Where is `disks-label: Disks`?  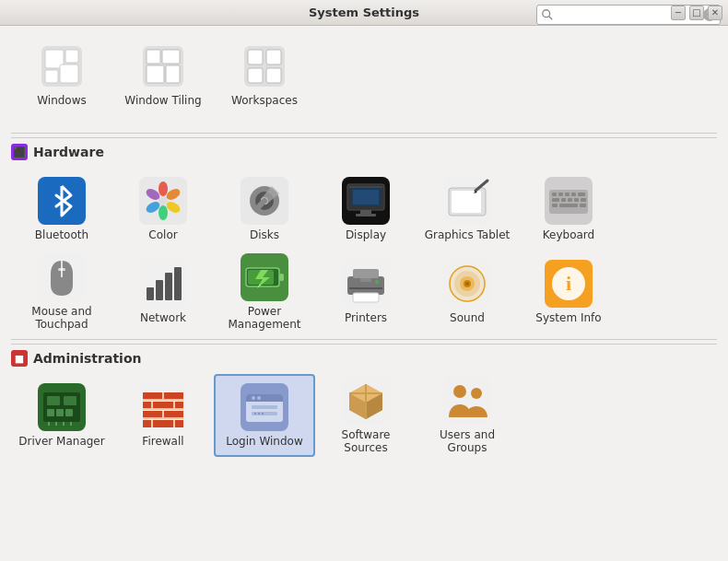
disks-label: Disks is located at coordinates (264, 235).